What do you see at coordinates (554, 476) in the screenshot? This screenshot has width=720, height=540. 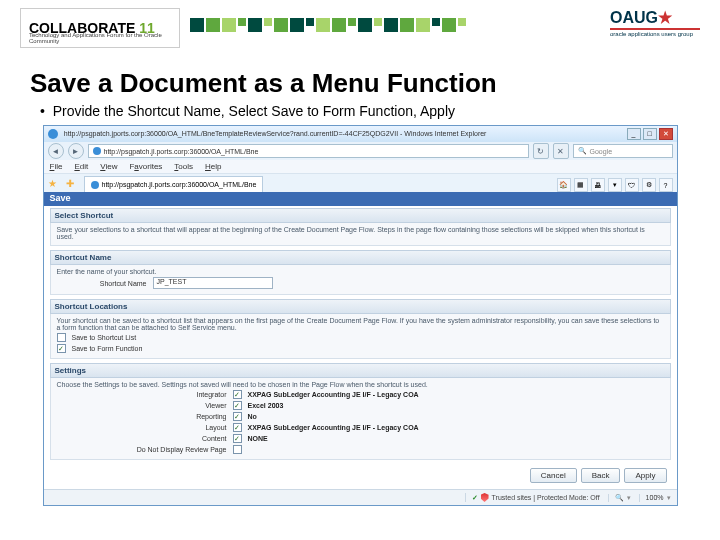 I see `cancel-button: Cancel` at bounding box center [554, 476].